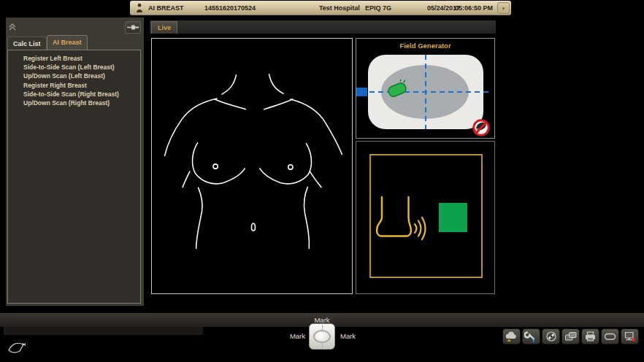 The height and width of the screenshot is (362, 644). Describe the element at coordinates (13, 28) in the screenshot. I see `collapse-chevron-icon` at that location.